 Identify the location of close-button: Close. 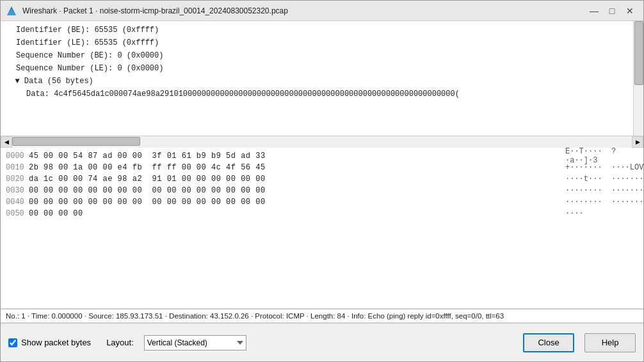
(549, 343).